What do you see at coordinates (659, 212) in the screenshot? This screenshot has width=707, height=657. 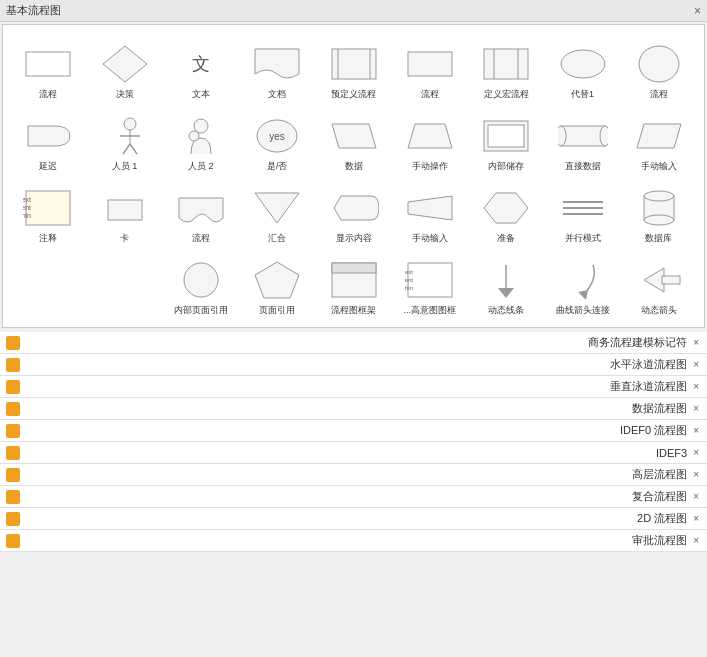 I see `shape-item-cylinder: 数据库` at bounding box center [659, 212].